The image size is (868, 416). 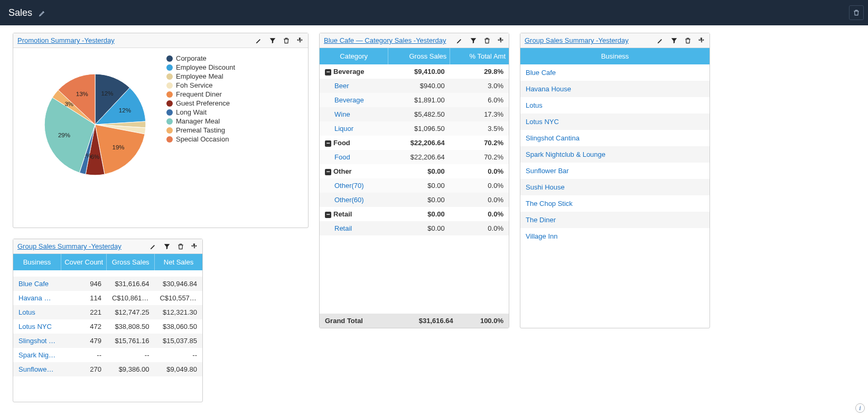 What do you see at coordinates (615, 146) in the screenshot?
I see `business-table: Business Blue CafeHavana HouseLotusLotus…` at bounding box center [615, 146].